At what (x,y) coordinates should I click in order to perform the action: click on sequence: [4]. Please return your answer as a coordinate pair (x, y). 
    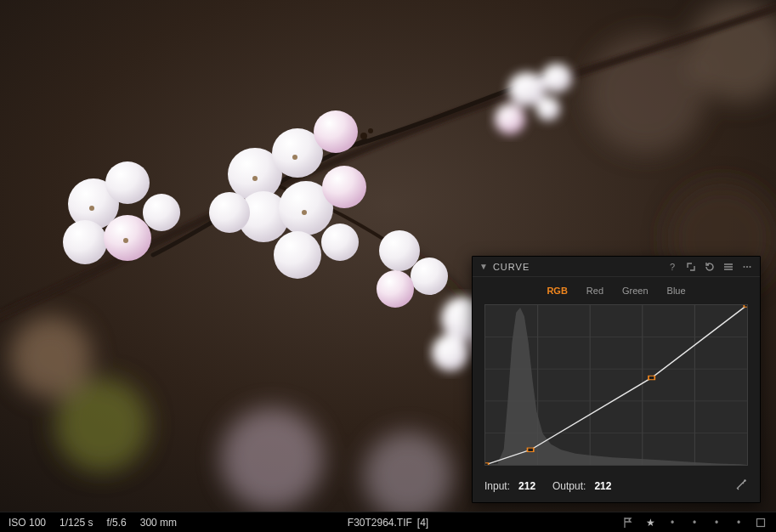
    Looking at the image, I should click on (423, 523).